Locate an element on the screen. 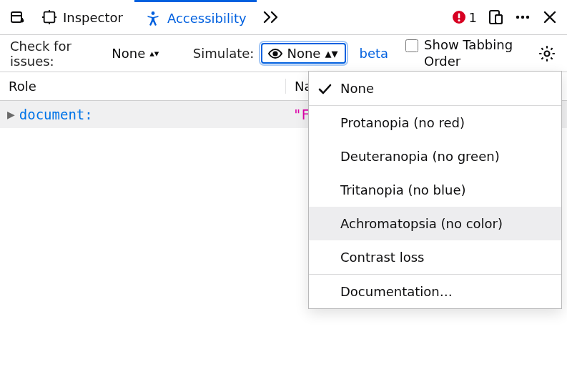 This screenshot has height=392, width=567. simulate-menu-item: Contrast loss is located at coordinates (435, 258).